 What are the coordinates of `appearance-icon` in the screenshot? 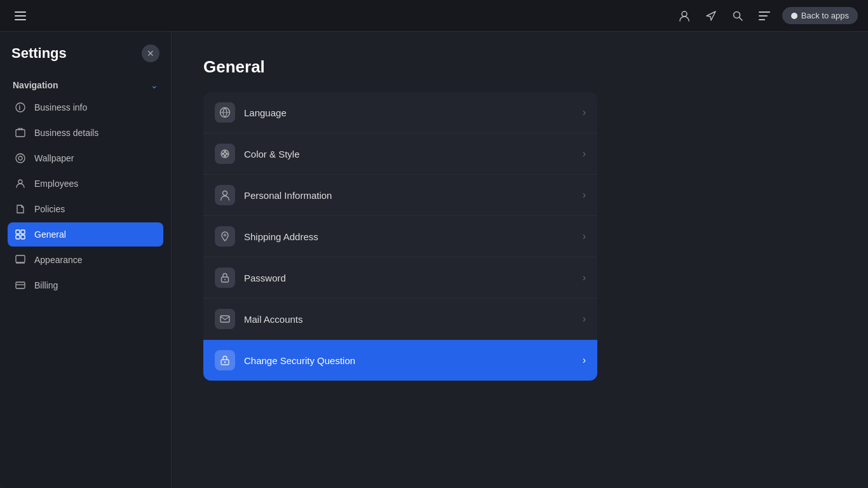 It's located at (20, 260).